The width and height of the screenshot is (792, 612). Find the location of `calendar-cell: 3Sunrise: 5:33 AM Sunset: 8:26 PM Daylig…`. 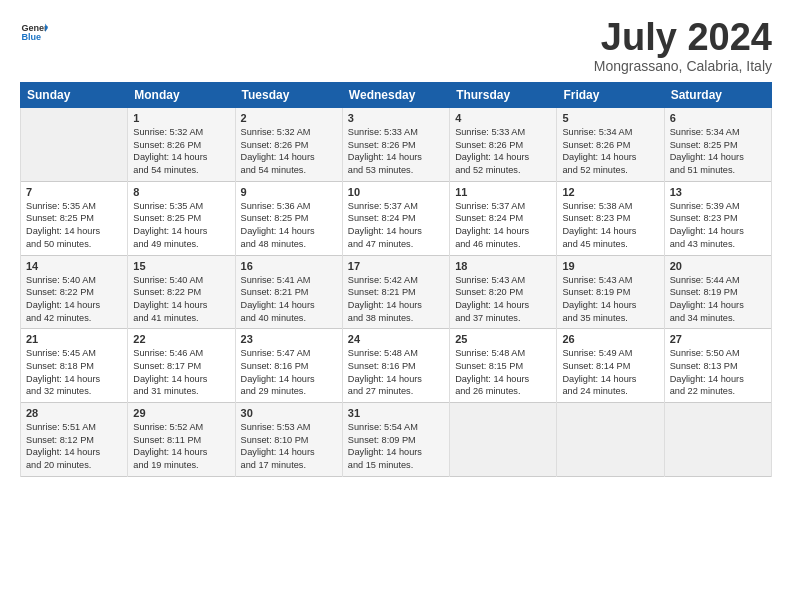

calendar-cell: 3Sunrise: 5:33 AM Sunset: 8:26 PM Daylig… is located at coordinates (396, 145).